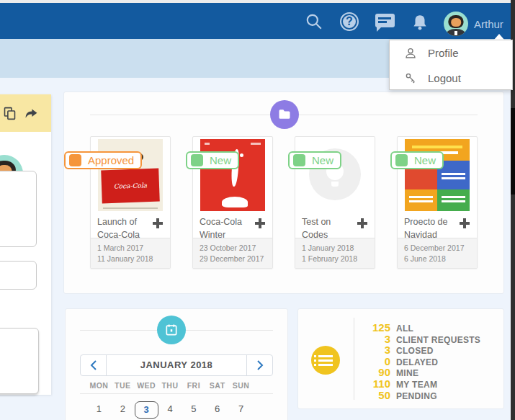 This screenshot has height=420, width=515. I want to click on share-forward-icon, so click(32, 114).